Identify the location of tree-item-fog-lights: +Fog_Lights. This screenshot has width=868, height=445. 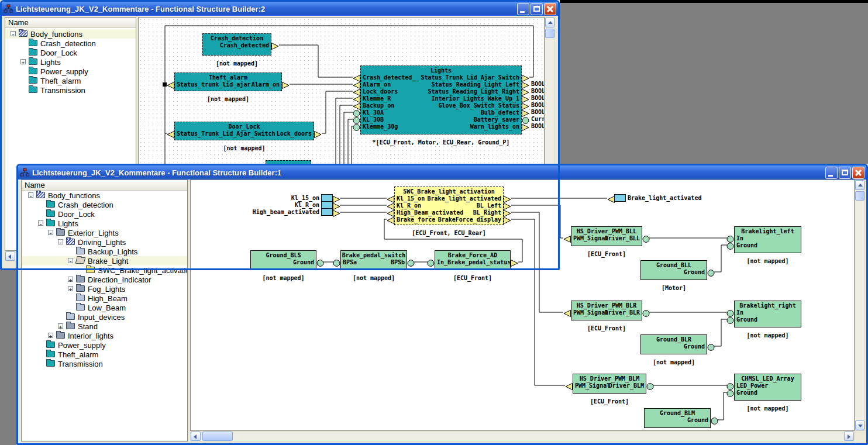
(104, 289).